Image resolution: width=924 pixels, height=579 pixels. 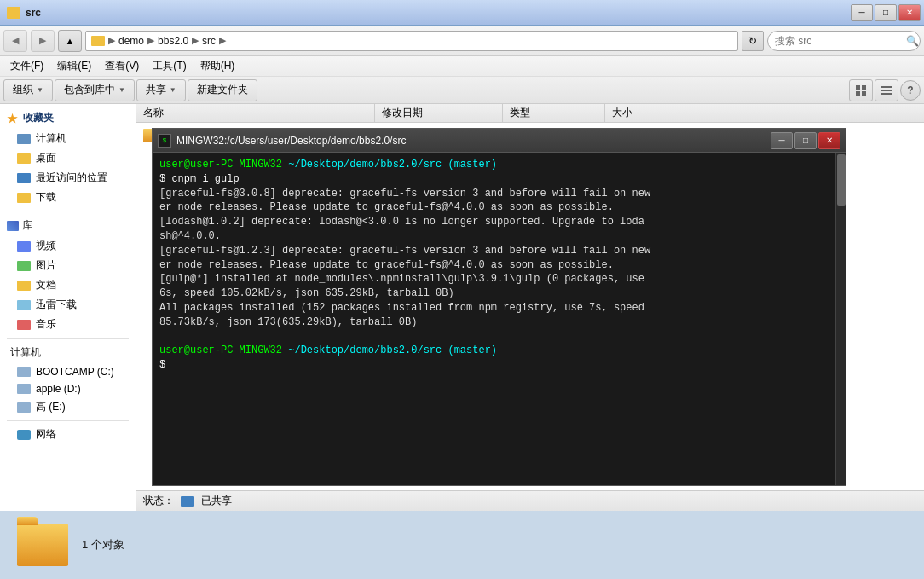 What do you see at coordinates (222, 90) in the screenshot?
I see `new-folder-label: 新建文件夹` at bounding box center [222, 90].